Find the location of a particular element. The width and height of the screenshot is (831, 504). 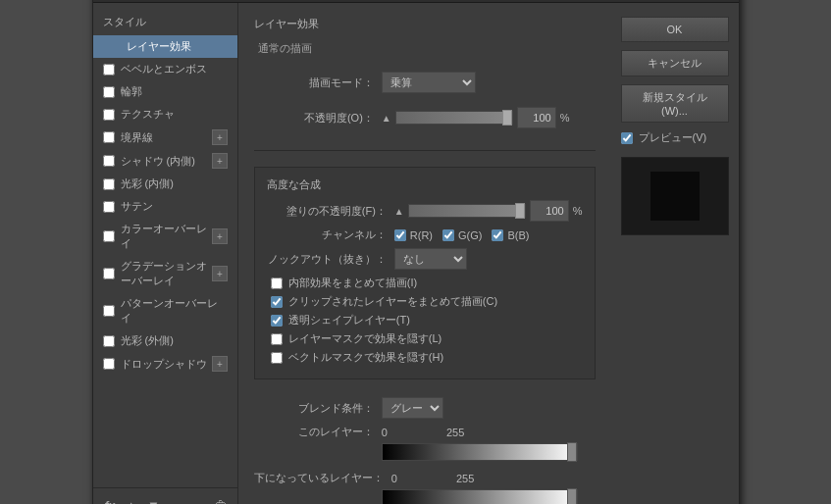

transparent-shapes-checkbox is located at coordinates (277, 321).